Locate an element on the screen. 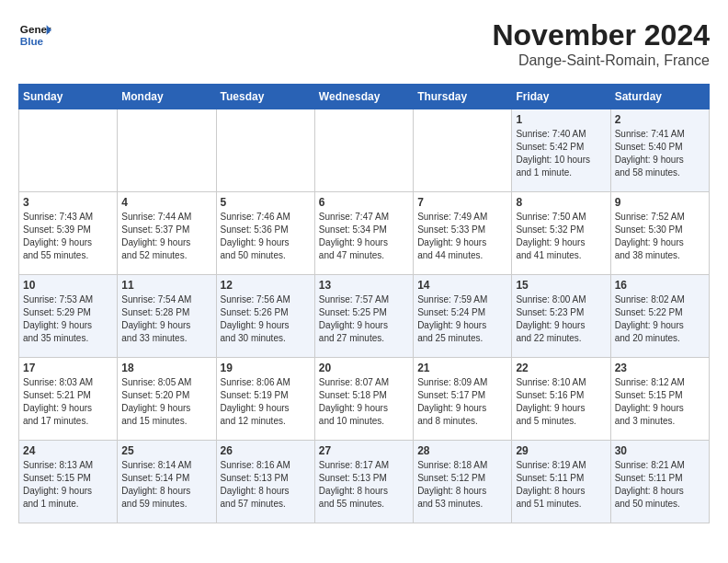 The width and height of the screenshot is (728, 563). day-number: 13 is located at coordinates (364, 285).